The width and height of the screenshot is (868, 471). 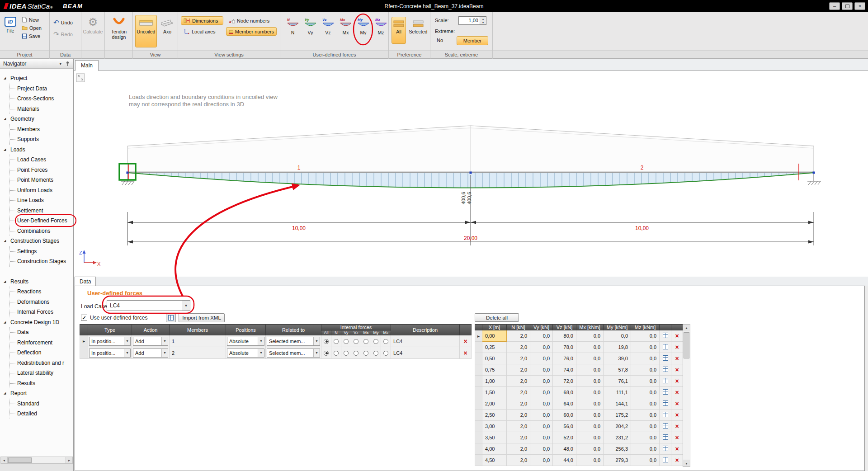 What do you see at coordinates (45, 211) in the screenshot?
I see `nav-item-settlement: Settlement` at bounding box center [45, 211].